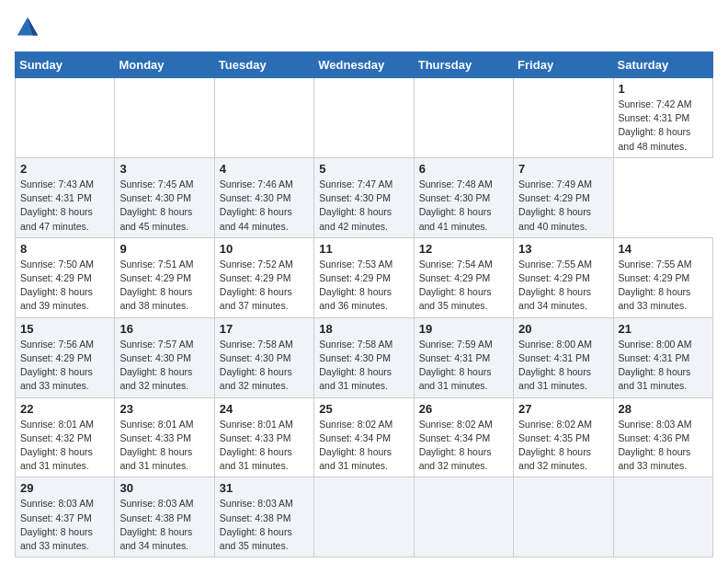 The height and width of the screenshot is (563, 728). I want to click on day-number: 12, so click(463, 248).